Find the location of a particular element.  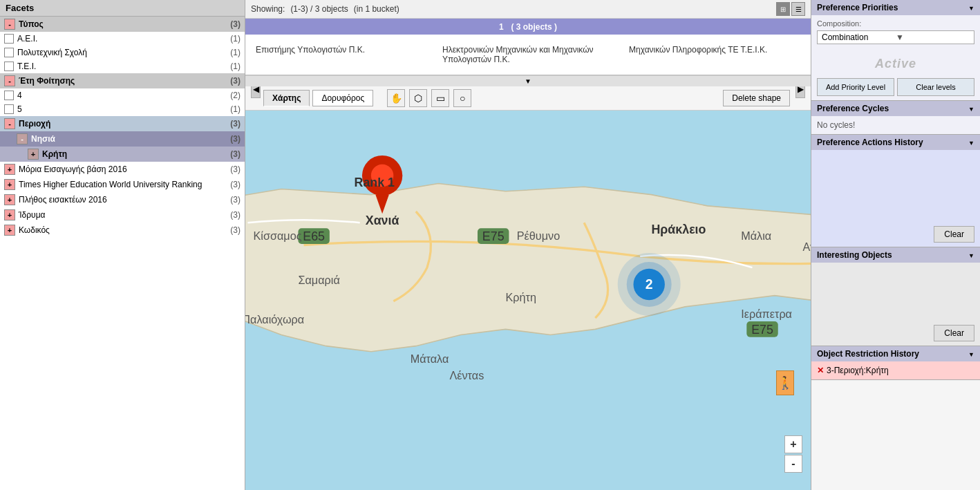

zoom-in-btn: + is located at coordinates (793, 444).